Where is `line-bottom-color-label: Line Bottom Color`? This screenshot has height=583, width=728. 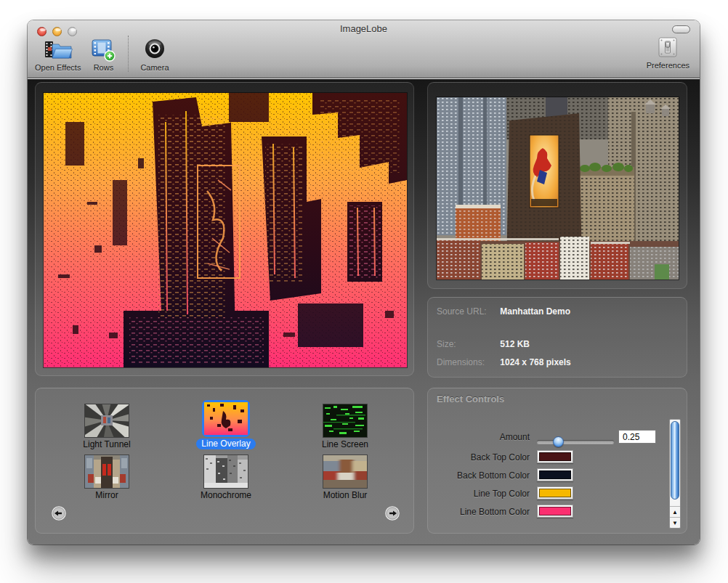 line-bottom-color-label: Line Bottom Color is located at coordinates (482, 512).